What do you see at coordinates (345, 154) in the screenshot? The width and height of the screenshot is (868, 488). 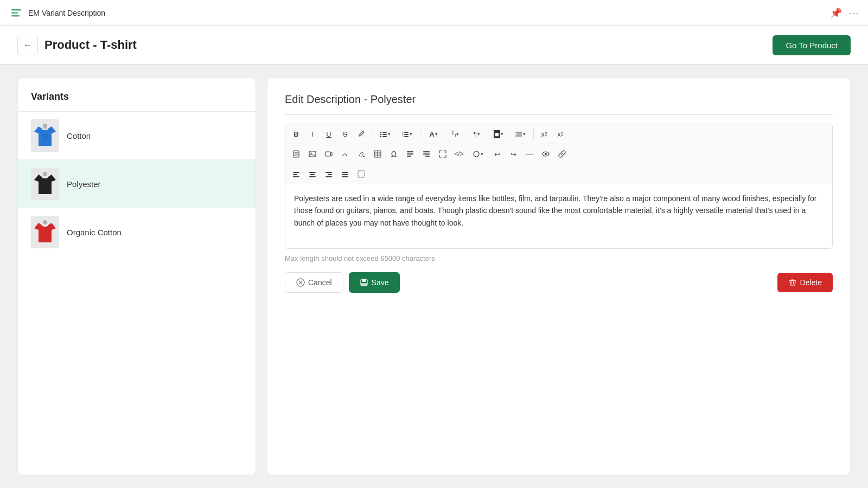 I see `handwriting-button` at bounding box center [345, 154].